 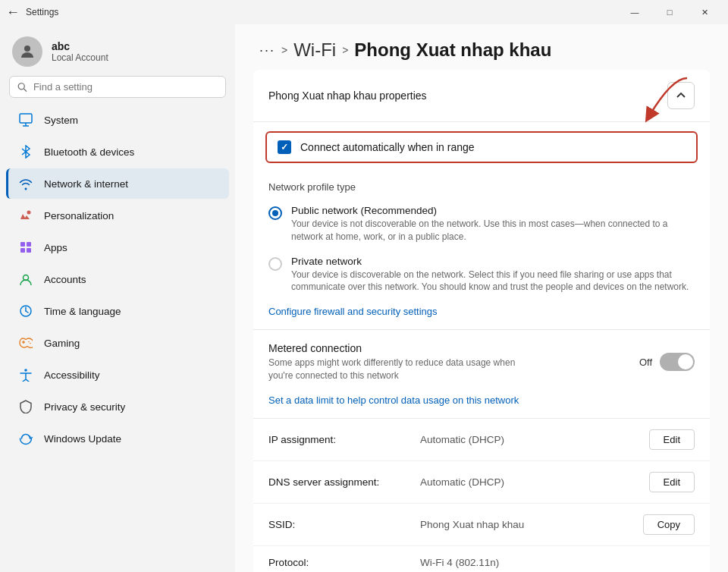 I want to click on public-network-content: Public network (Recommended) Your device…, so click(x=493, y=225).